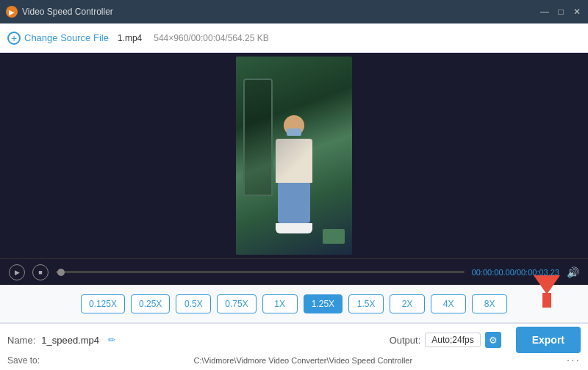 Image resolution: width=588 pixels, height=370 pixels. Describe the element at coordinates (294, 178) in the screenshot. I see `person-figure` at that location.